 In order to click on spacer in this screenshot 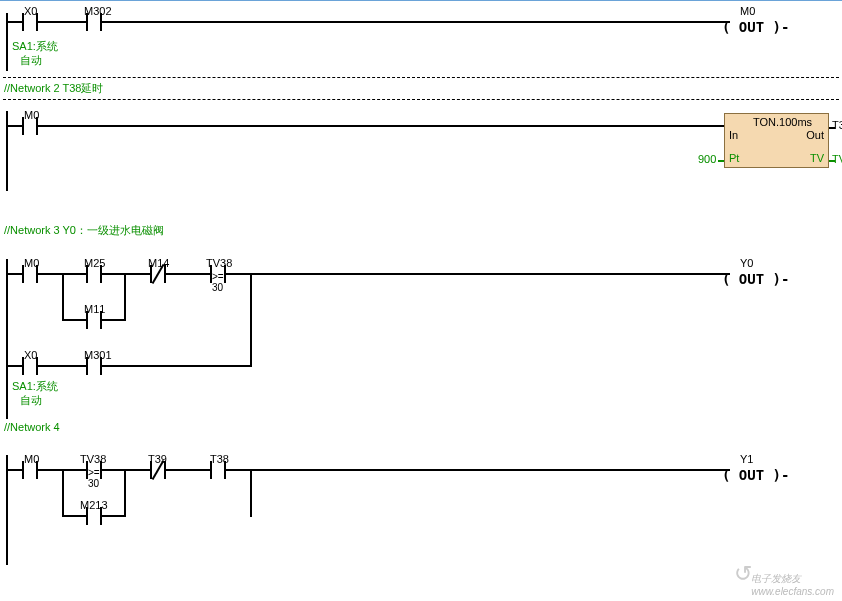, I will do `click(188, 516)`.